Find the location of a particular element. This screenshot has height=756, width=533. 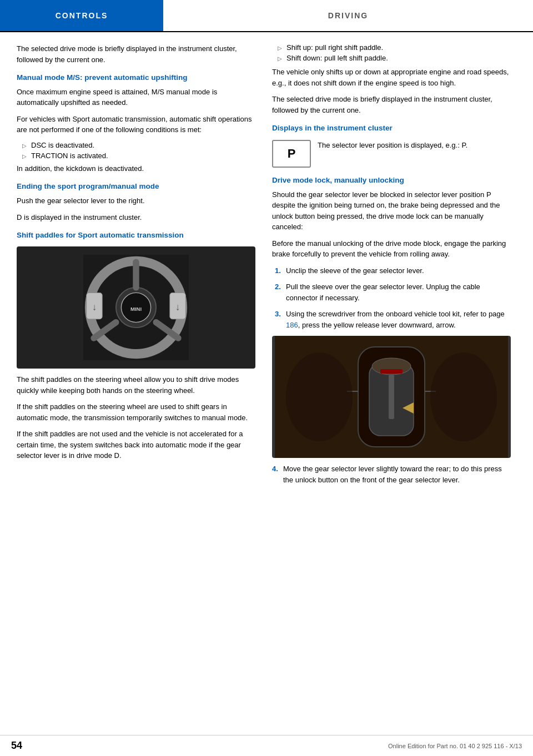

page-footer: 54 Online Edition for Part no. 01 40 2 9… is located at coordinates (266, 745).